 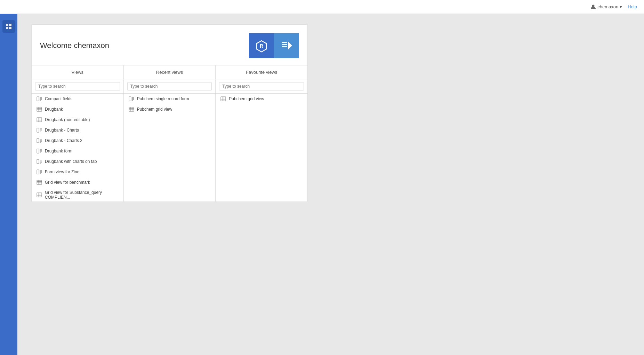 I want to click on views-column-favourite: Favourite views Pubchem grid view, so click(x=261, y=134).